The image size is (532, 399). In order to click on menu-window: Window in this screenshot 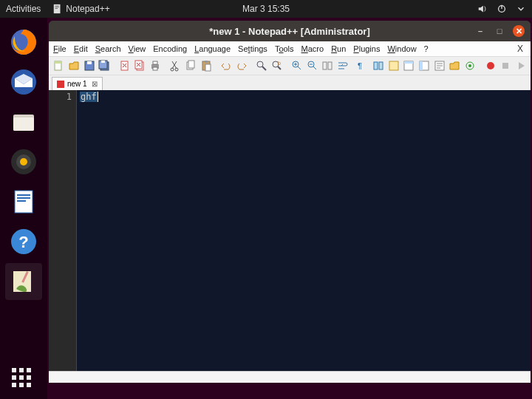, I will do `click(402, 49)`.